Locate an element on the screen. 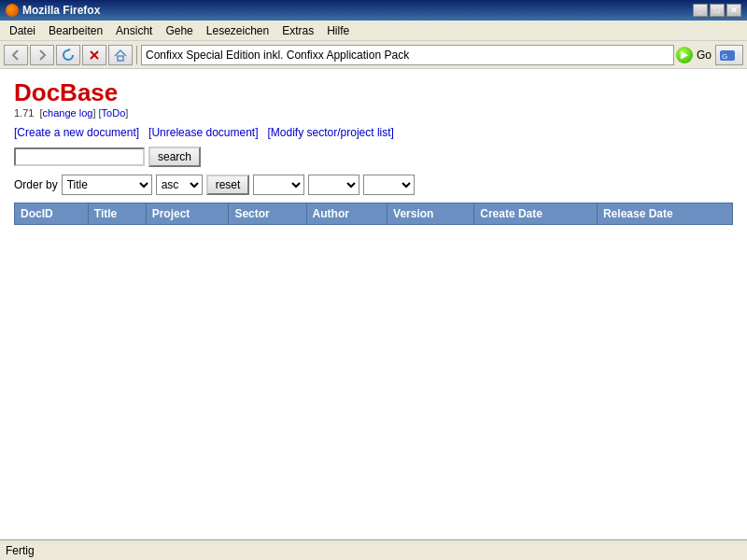 This screenshot has width=747, height=560. app-title-text: DocBase is located at coordinates (65, 92).